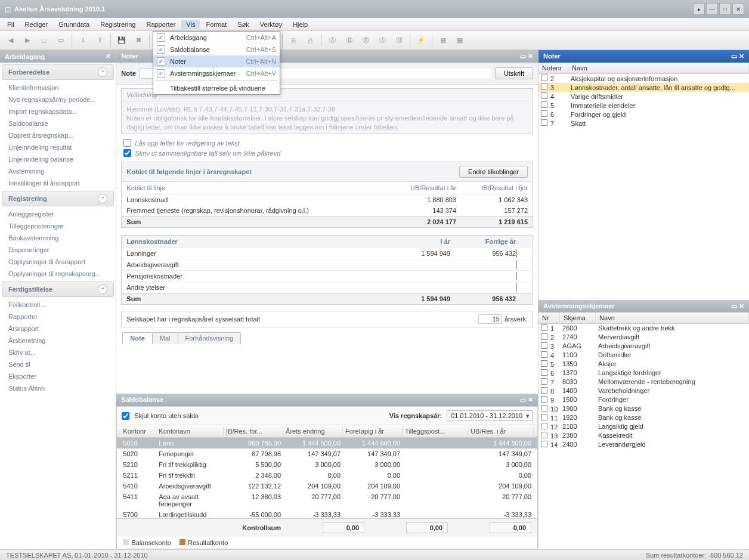 The image size is (749, 560). I want to click on salary-row: Lønninger1 594 949956 432, so click(327, 253).